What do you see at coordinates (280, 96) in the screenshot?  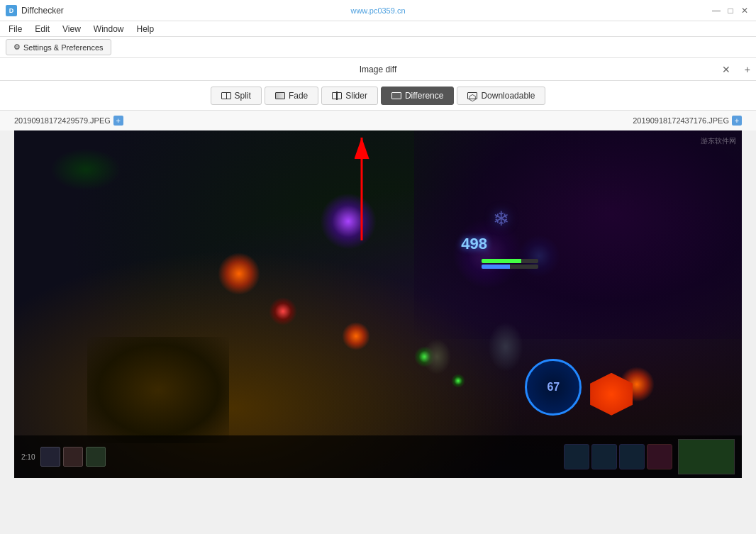 I see `fade-icon` at bounding box center [280, 96].